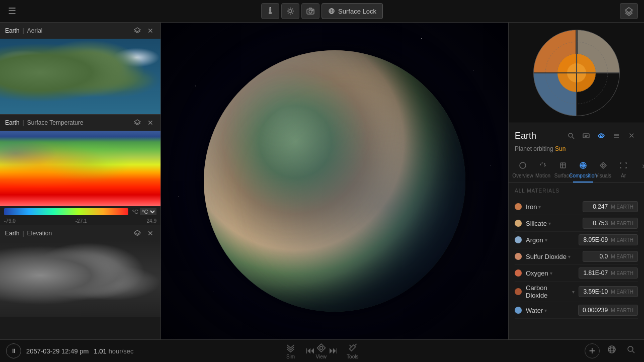  What do you see at coordinates (270, 11) in the screenshot?
I see `torch-button` at bounding box center [270, 11].